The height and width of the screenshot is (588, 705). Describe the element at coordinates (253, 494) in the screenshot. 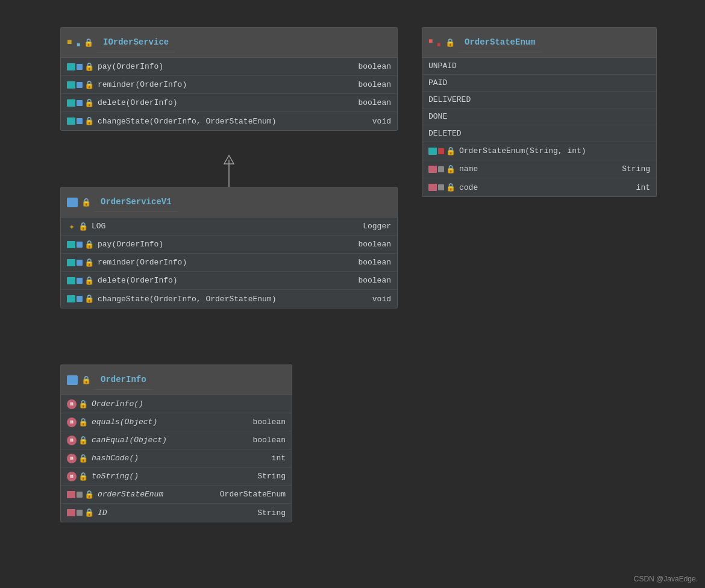

I see `field-type: OrderStateEnum` at that location.